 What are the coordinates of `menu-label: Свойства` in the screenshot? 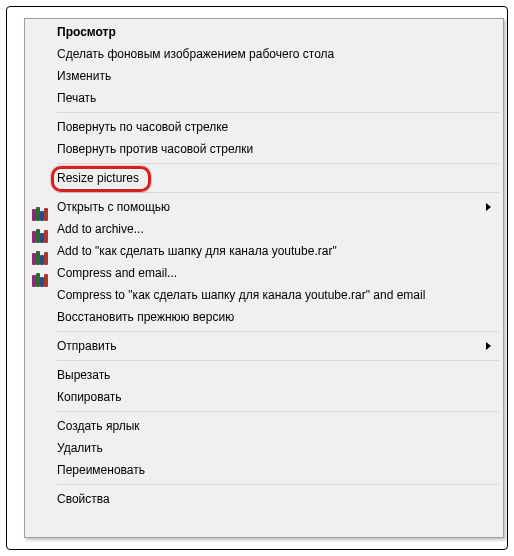 It's located at (279, 499).